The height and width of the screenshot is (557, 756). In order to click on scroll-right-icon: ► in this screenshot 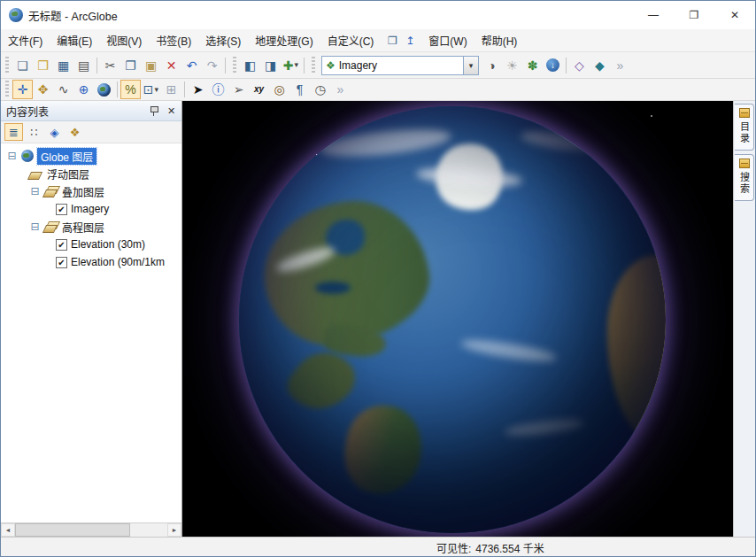, I will do `click(174, 530)`.